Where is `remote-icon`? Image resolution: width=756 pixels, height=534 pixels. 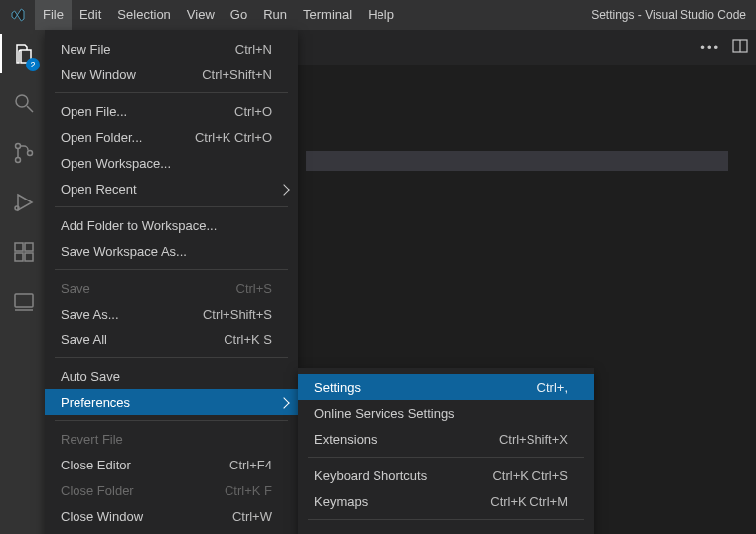 remote-icon is located at coordinates (24, 302).